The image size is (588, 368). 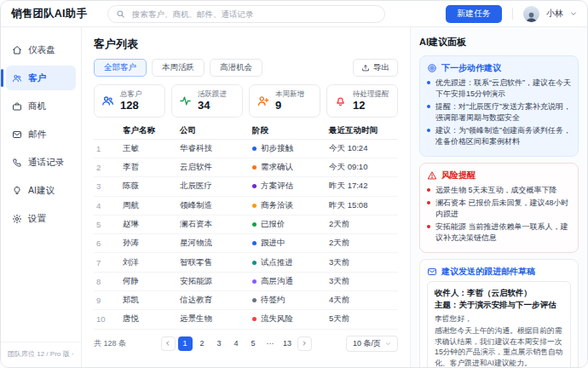 I want to click on sidebar-item-dashboard: 仪表盘, so click(x=41, y=49).